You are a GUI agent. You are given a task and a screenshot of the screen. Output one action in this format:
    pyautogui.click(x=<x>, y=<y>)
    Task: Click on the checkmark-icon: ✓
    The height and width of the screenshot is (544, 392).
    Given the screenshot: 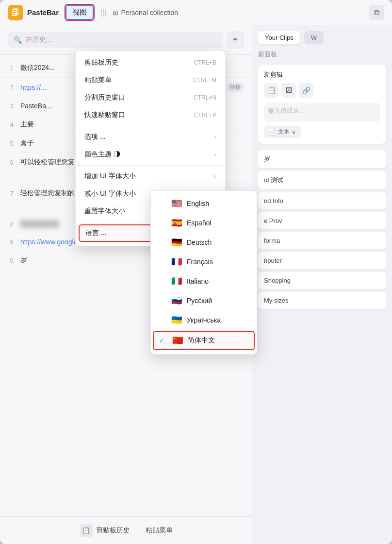 What is the action you would take?
    pyautogui.click(x=163, y=340)
    